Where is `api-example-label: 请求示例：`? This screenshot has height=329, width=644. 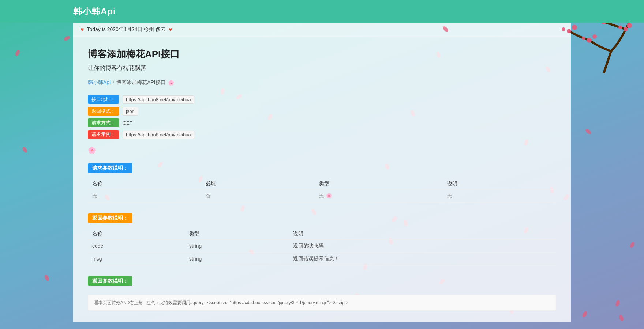
api-example-label: 请求示例： is located at coordinates (103, 135).